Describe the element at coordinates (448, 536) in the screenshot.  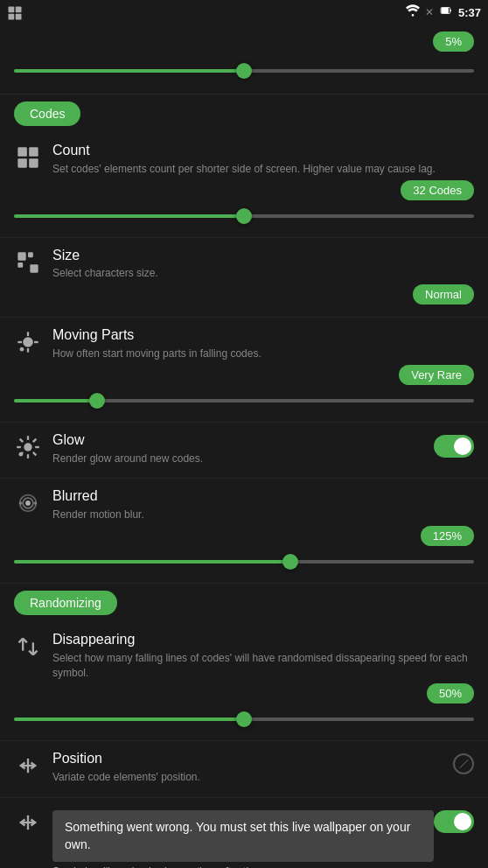
I see `blurred-badge: 125%` at that location.